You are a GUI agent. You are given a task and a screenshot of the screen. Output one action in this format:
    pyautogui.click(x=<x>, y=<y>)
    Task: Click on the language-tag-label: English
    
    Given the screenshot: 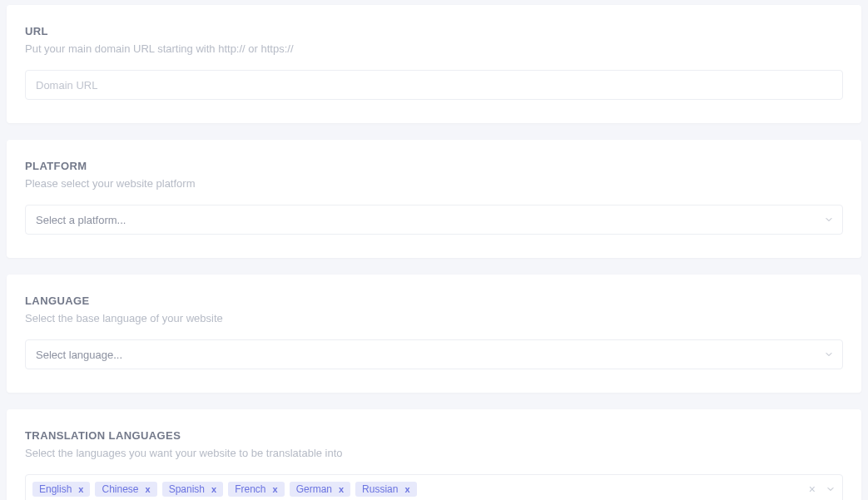 What is the action you would take?
    pyautogui.click(x=55, y=489)
    